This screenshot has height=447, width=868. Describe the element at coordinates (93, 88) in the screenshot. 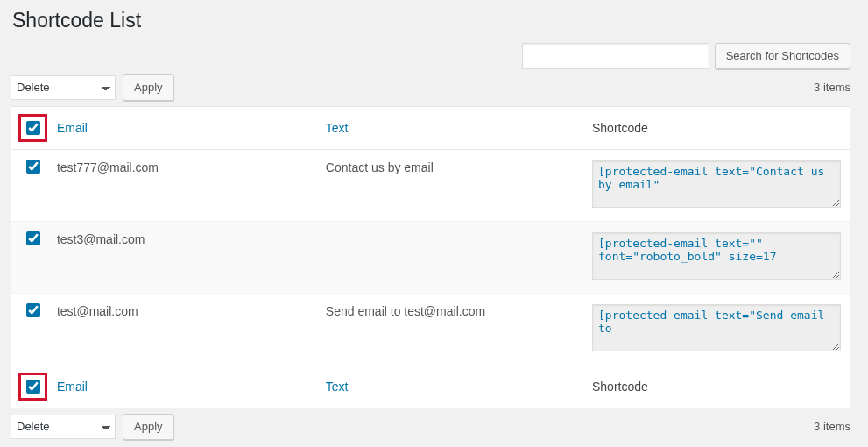

I see `bulk-actions-top: Delete Apply` at that location.